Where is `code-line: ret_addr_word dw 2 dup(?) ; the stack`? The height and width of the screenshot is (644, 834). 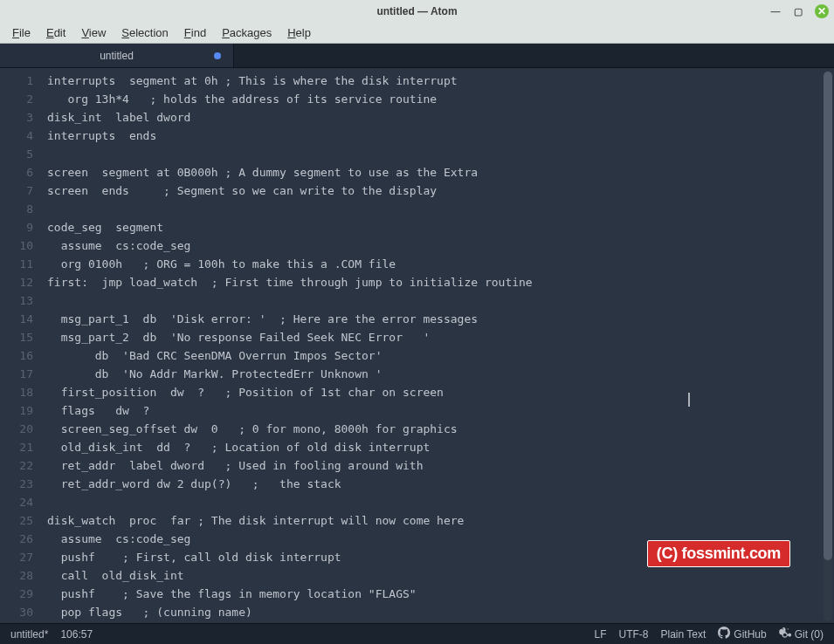
code-line: ret_addr_word dw 2 dup(?) ; the stack is located at coordinates (440, 483).